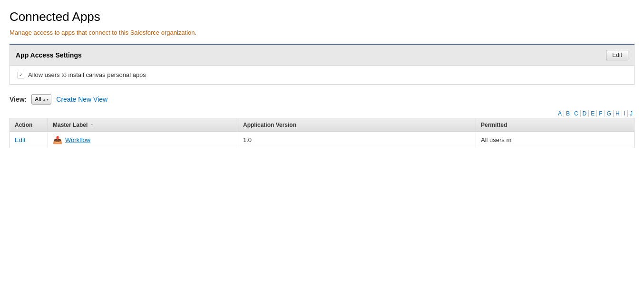 Image resolution: width=644 pixels, height=306 pixels. Describe the element at coordinates (21, 75) in the screenshot. I see `canvas-apps-checkbox` at that location.